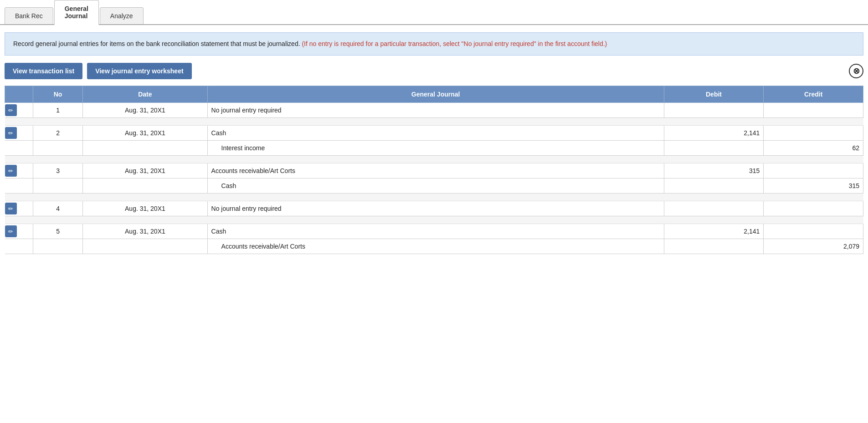  Describe the element at coordinates (454, 44) in the screenshot. I see `info-warning-text: (If no entry is required for a particula…` at that location.